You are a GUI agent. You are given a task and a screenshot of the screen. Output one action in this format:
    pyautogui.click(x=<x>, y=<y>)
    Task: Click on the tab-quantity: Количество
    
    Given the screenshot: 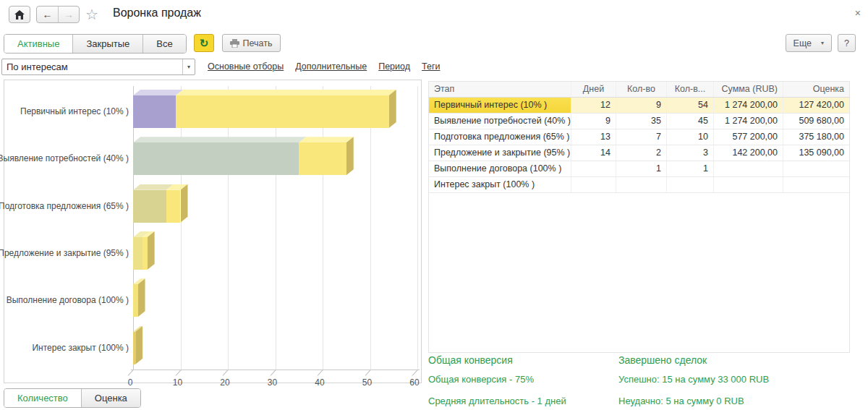 What is the action you would take?
    pyautogui.click(x=43, y=398)
    